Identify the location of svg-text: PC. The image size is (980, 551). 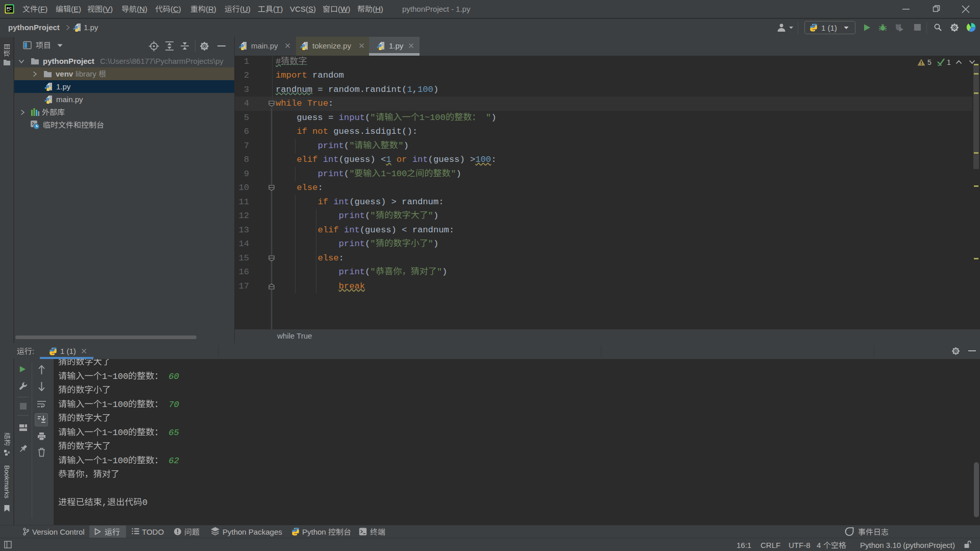
(9, 8).